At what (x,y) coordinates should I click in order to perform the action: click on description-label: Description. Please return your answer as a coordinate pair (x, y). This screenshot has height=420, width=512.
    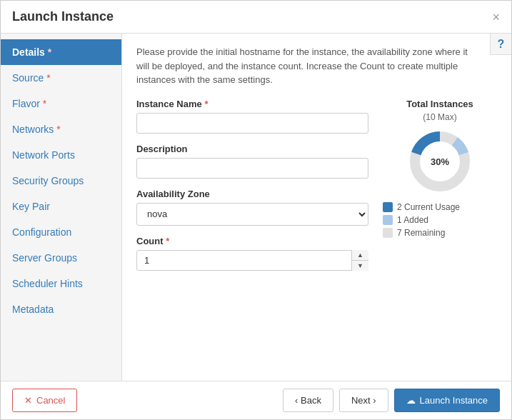
    Looking at the image, I should click on (253, 149).